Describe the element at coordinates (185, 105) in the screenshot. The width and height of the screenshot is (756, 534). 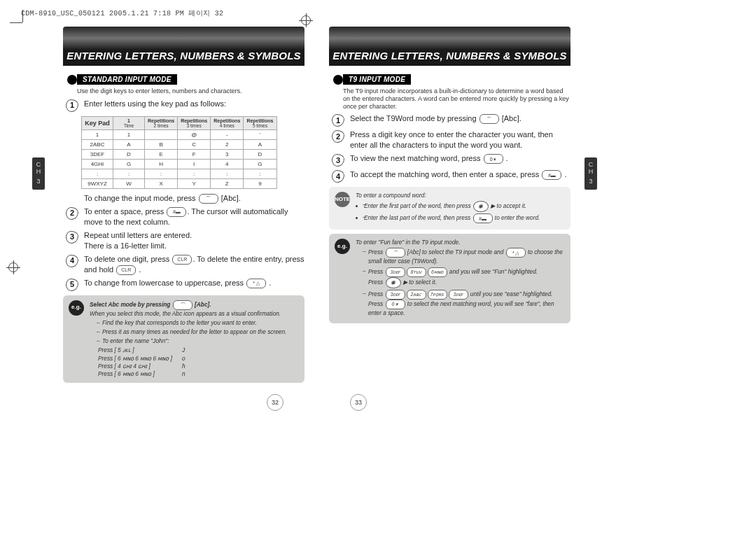
I see `step: 1 Enter letters using the key pad as fol…` at that location.